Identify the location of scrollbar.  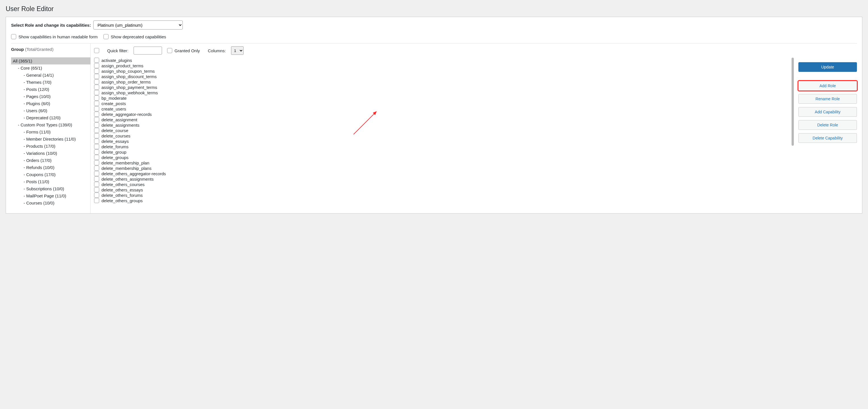
(793, 135).